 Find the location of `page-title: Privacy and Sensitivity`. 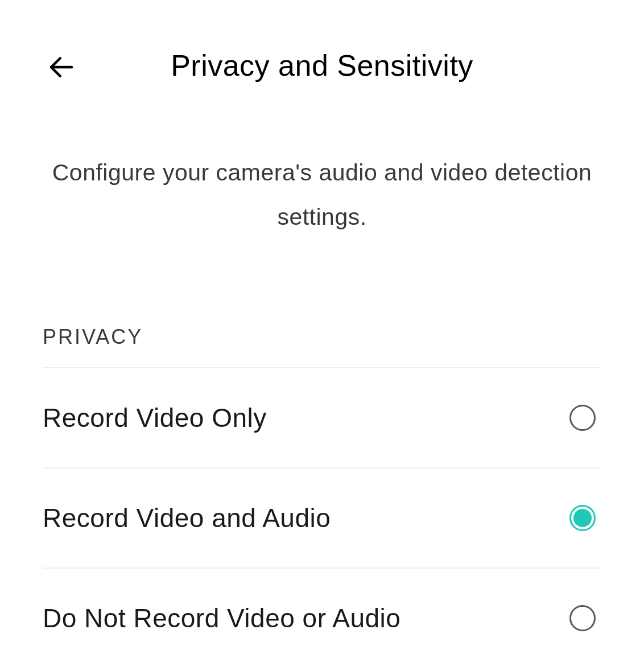

page-title: Privacy and Sensitivity is located at coordinates (322, 65).